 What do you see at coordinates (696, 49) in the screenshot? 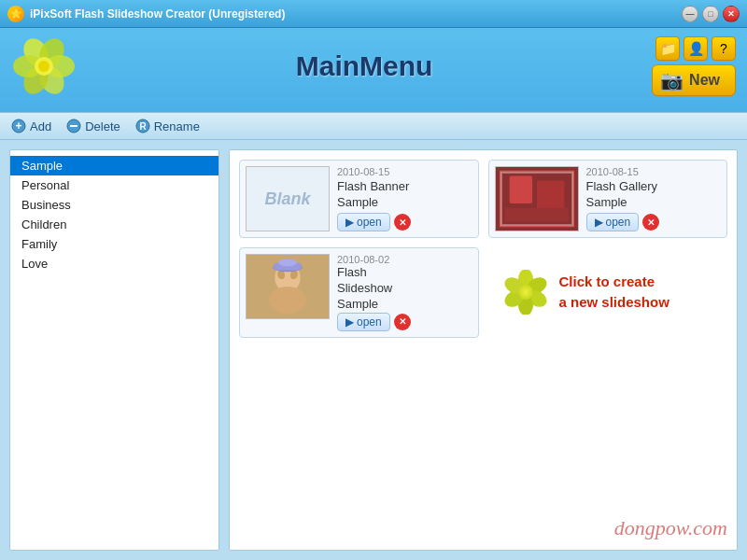
I see `user-icon-btn: 👤` at bounding box center [696, 49].